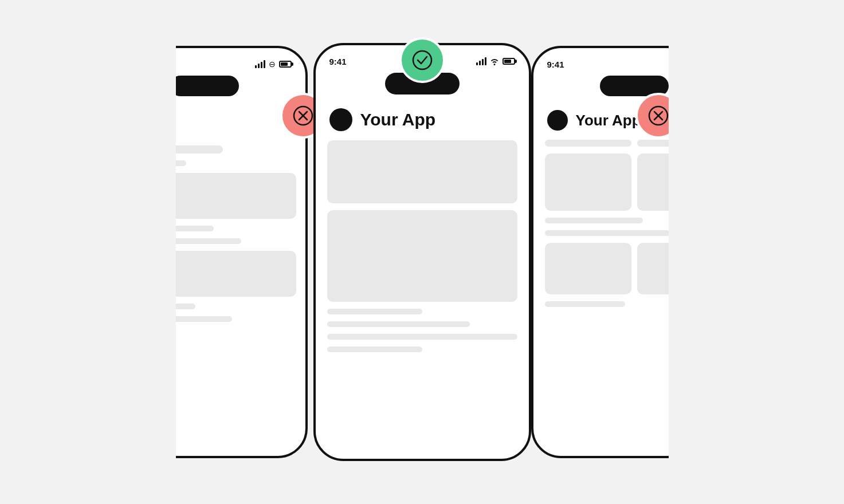 This screenshot has width=844, height=504. What do you see at coordinates (341, 120) in the screenshot?
I see `app-logo-center` at bounding box center [341, 120].